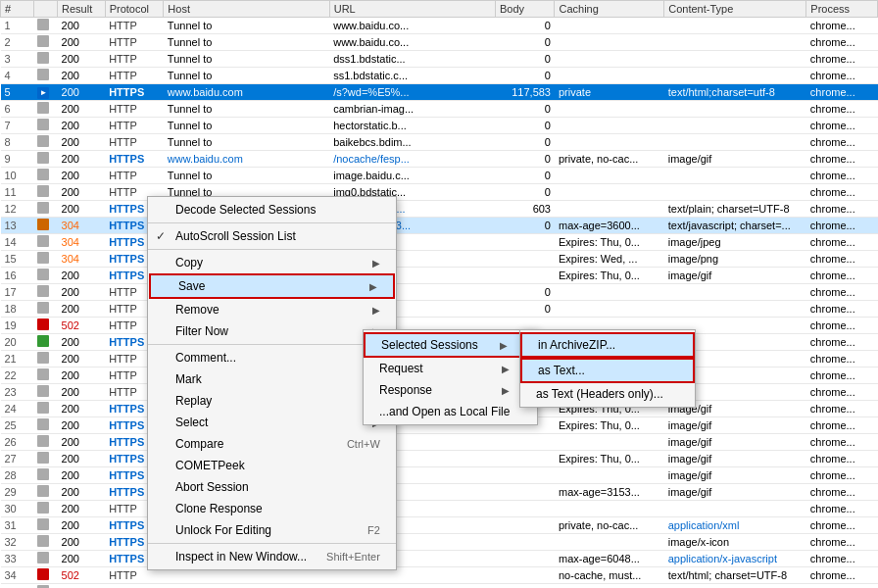 This screenshot has height=588, width=878. I want to click on table-row: 4 200 HTTP Tunnel to ss1.bdstatic.c... 0…, so click(439, 76).